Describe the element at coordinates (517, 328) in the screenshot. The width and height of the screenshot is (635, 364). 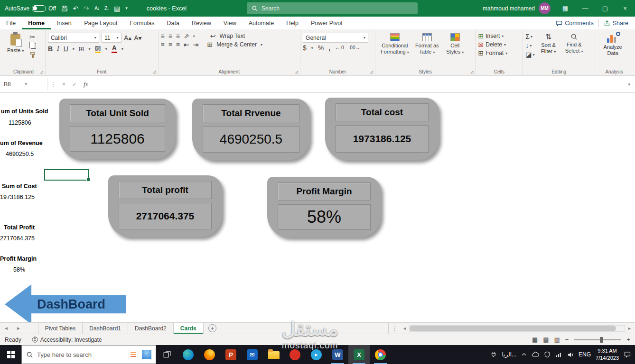
I see `horizontal-scrollbar` at that location.